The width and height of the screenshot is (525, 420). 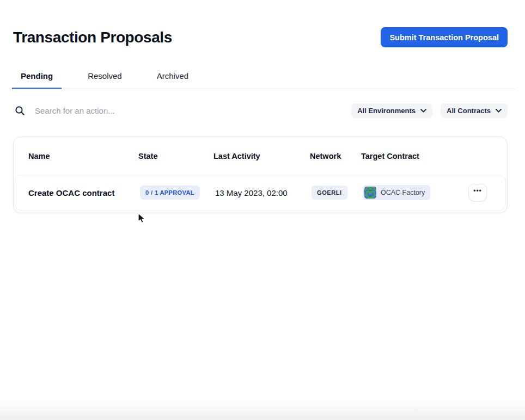 What do you see at coordinates (170, 193) in the screenshot?
I see `approval-state-badge: 0 / 1 APPROVAL` at bounding box center [170, 193].